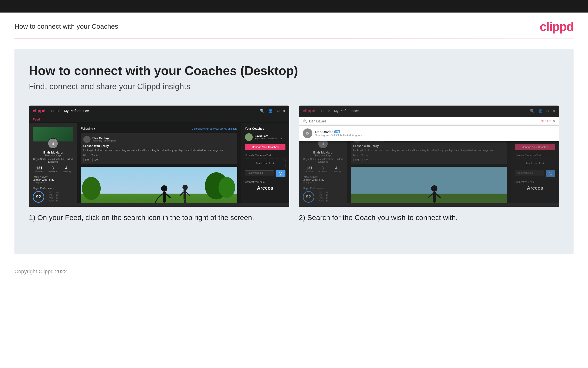 This screenshot has height=368, width=588. Describe the element at coordinates (273, 111) in the screenshot. I see `nav-icons-1: 🔍 👤 ⚙ ●` at that location.